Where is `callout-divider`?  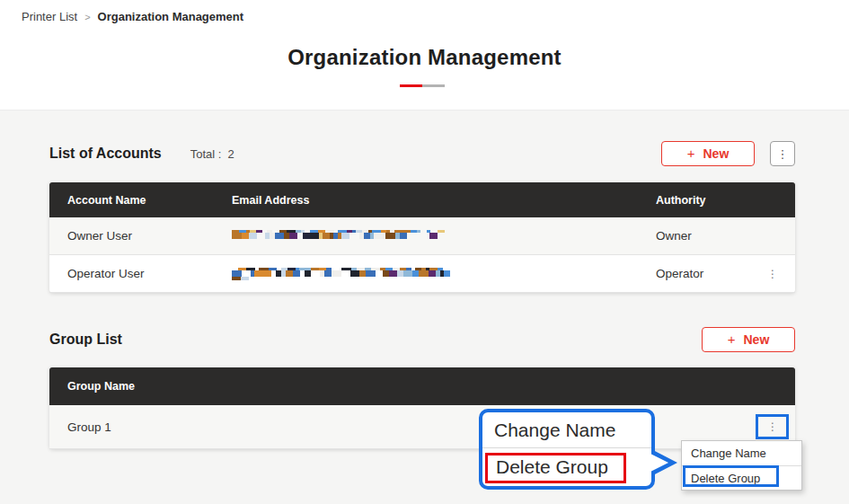
callout-divider is located at coordinates (567, 447).